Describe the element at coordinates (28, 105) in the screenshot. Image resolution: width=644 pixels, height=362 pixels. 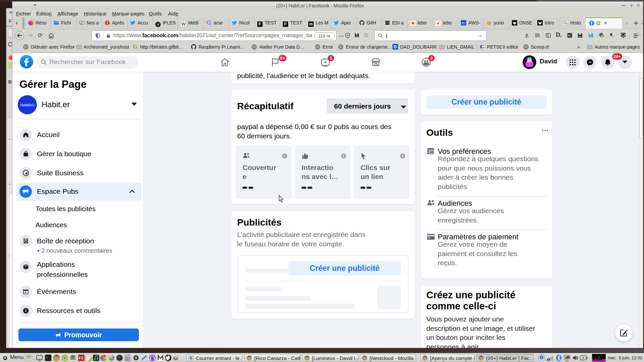
I see `svg-text: Habit(er)` at that location.